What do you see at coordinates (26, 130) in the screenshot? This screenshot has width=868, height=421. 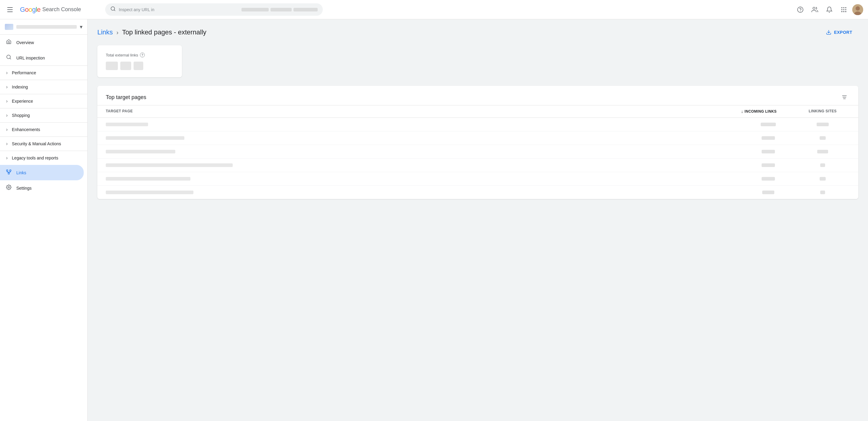 I see `sidebar-enhancements-label: Enhancements` at bounding box center [26, 130].